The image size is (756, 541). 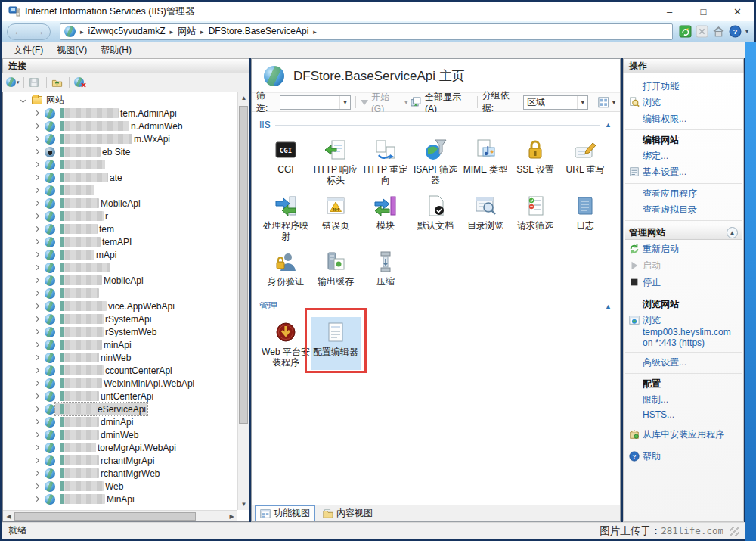 What do you see at coordinates (105, 396) in the screenshot?
I see `site-label: untCenterApi` at bounding box center [105, 396].